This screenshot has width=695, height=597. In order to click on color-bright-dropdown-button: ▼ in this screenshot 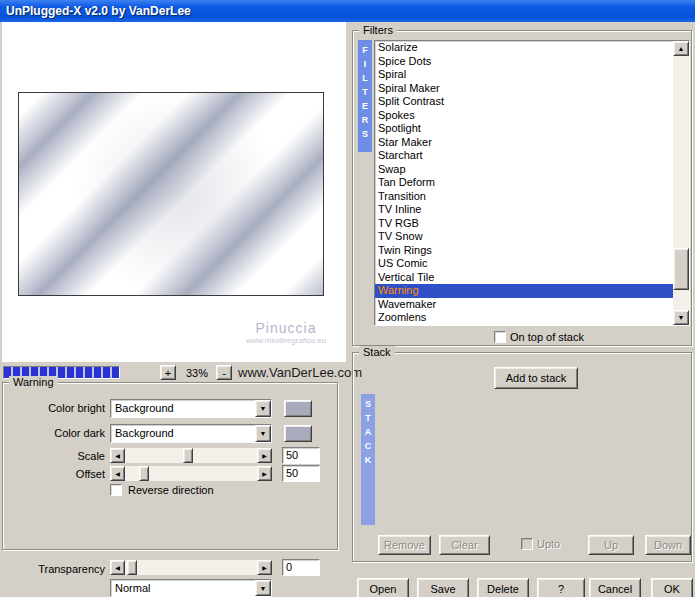, I will do `click(263, 408)`.